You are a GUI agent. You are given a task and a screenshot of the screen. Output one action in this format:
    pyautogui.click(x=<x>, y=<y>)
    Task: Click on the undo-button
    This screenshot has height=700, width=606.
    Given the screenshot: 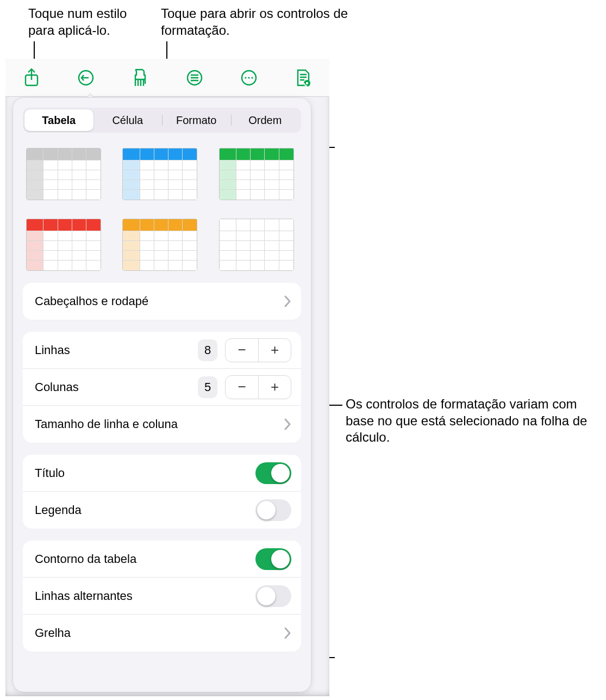 What is the action you would take?
    pyautogui.click(x=86, y=78)
    